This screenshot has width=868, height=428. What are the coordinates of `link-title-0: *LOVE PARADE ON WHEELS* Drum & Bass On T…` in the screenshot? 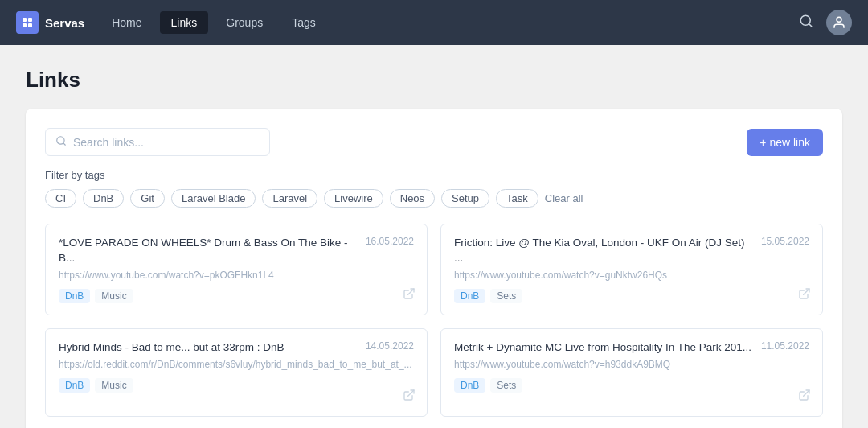 It's located at (212, 251).